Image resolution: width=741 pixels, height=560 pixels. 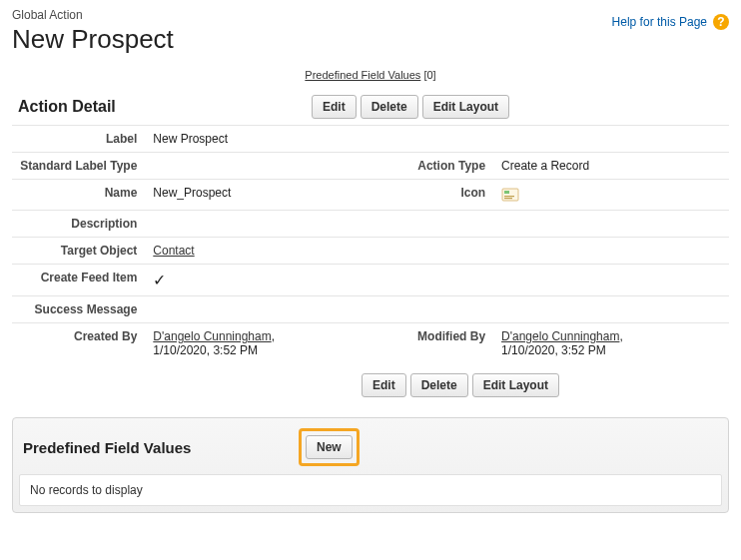 I want to click on value-standard-label-type, so click(x=263, y=166).